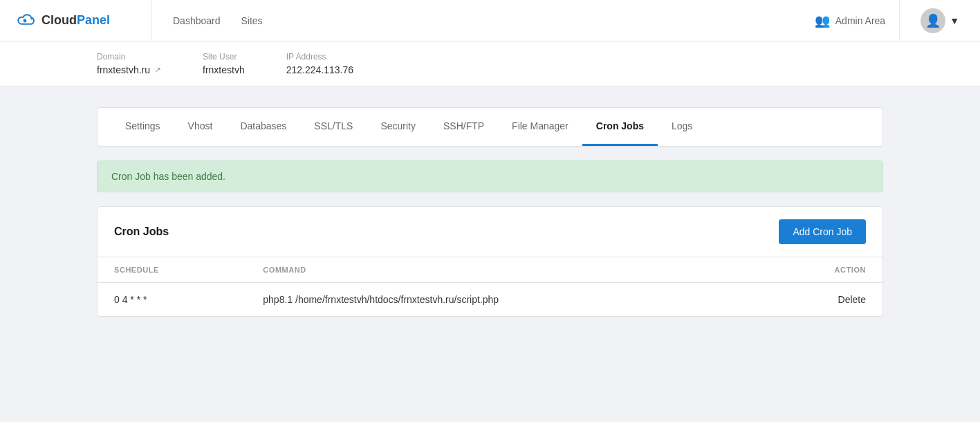 The width and height of the screenshot is (980, 422). Describe the element at coordinates (224, 64) in the screenshot. I see `site-user-info: Site User frnxtestvh` at that location.